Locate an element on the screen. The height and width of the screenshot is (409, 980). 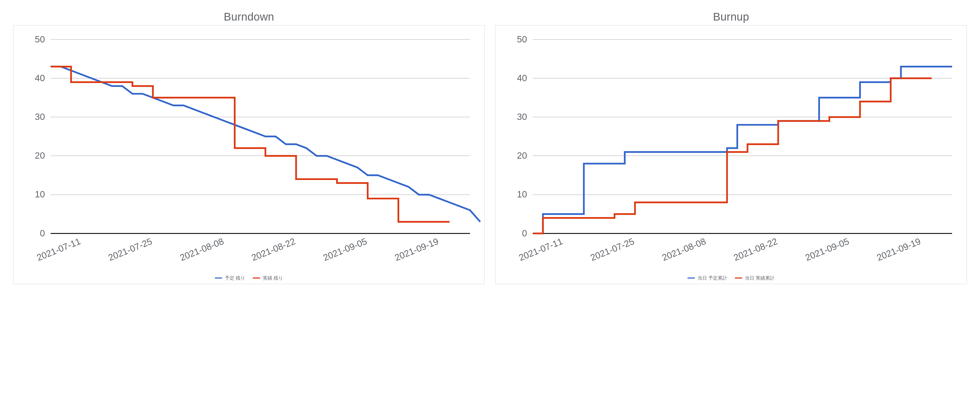
legend-item: 予定 残り is located at coordinates (230, 278).